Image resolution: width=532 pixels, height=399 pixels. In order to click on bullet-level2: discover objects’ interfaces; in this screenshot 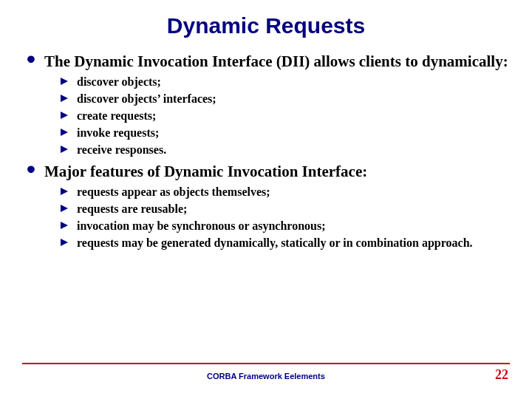, I will do `click(285, 99)`.